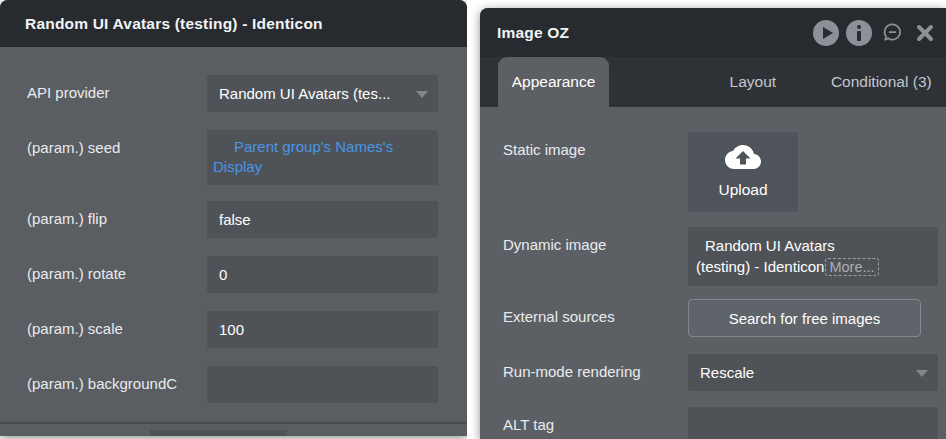 This screenshot has height=439, width=946. Describe the element at coordinates (247, 274) in the screenshot. I see `field-row-rotate: (param.) rotate` at that location.